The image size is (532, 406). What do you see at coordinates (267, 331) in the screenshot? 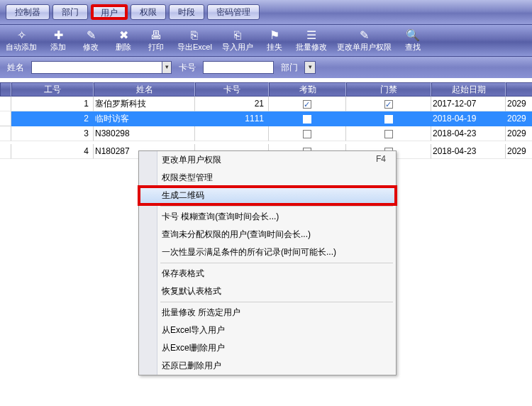
I see `ctx-import-from-excel: 从Excel导入用户` at bounding box center [267, 331].